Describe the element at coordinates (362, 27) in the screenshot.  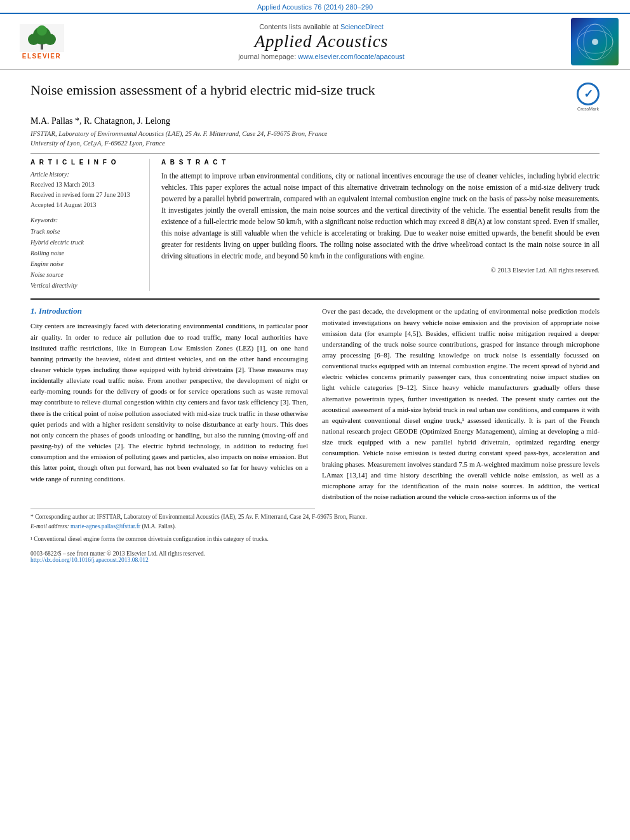
I see `science-direct-link: ScienceDirect` at that location.